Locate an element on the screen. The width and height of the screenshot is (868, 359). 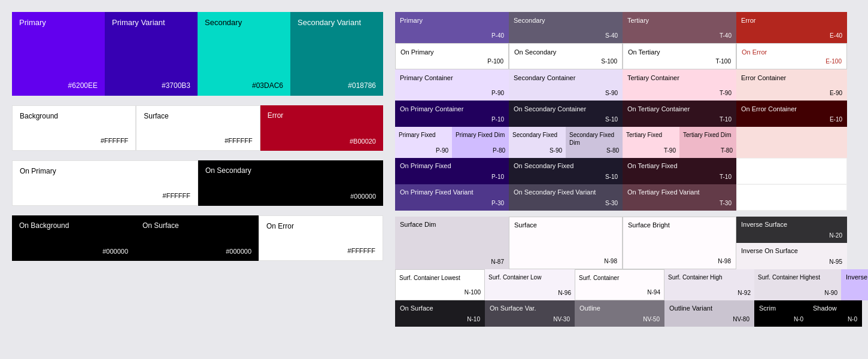
cell-code: N-0 is located at coordinates (799, 320).